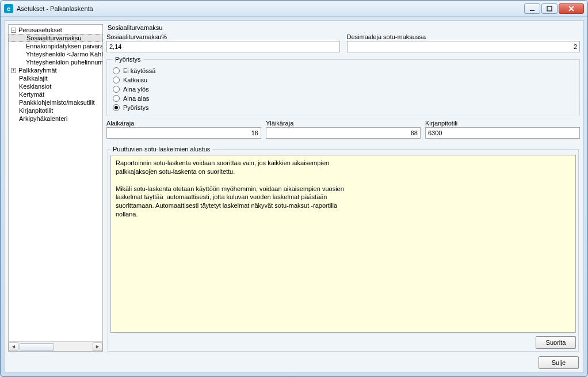 The width and height of the screenshot is (588, 377). Describe the element at coordinates (161, 149) in the screenshot. I see `missing-sotu-legend: Puuttuvien sotu-laskelmien alustus` at that location.